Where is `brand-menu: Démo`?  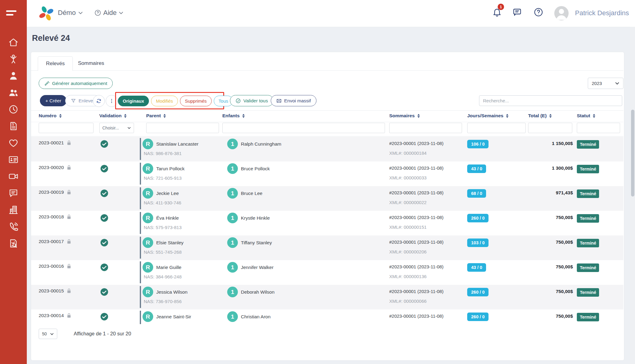 brand-menu: Démo is located at coordinates (70, 13).